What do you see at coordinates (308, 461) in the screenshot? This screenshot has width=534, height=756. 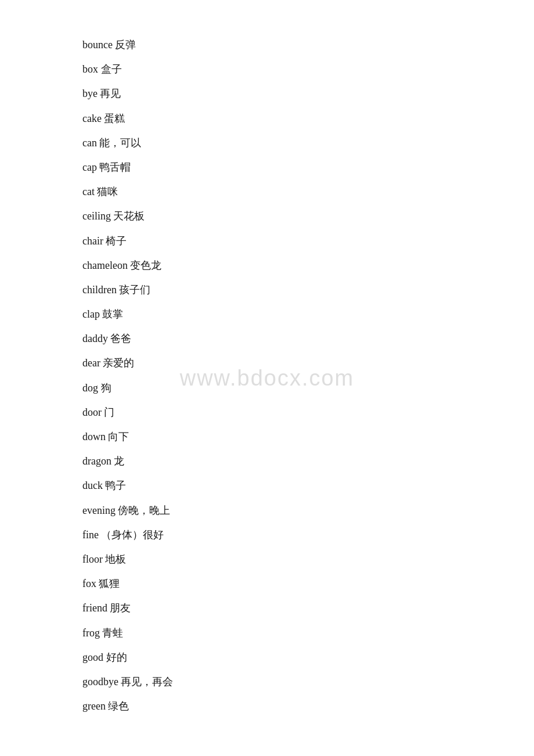 I see `list-item: dragon 龙` at bounding box center [308, 461].